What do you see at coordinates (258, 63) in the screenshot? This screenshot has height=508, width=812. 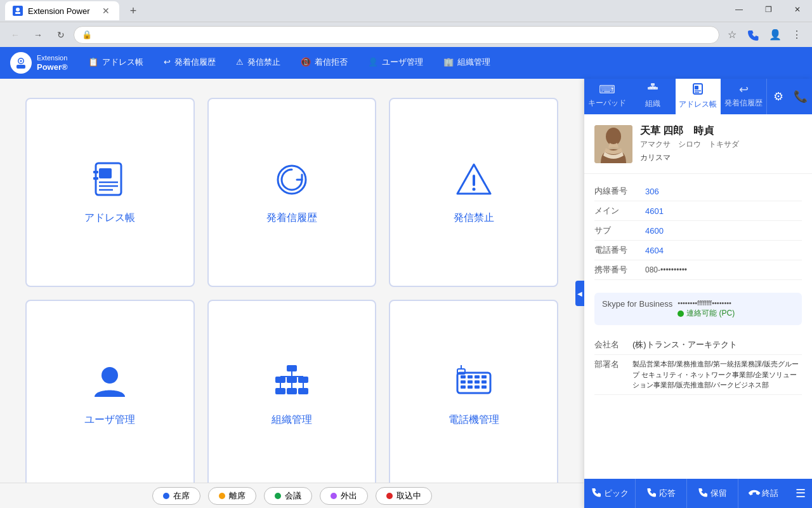 I see `nav-item-call-restrict: ⚠ 発信禁止` at bounding box center [258, 63].